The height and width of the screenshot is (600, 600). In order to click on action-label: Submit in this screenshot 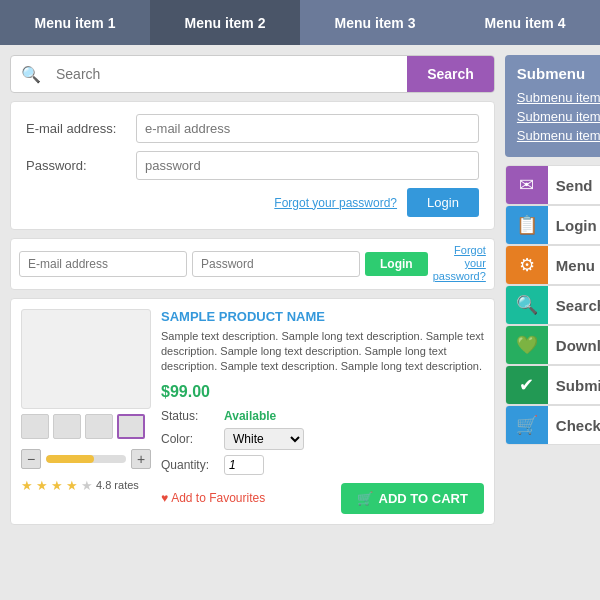, I will do `click(574, 386)`.